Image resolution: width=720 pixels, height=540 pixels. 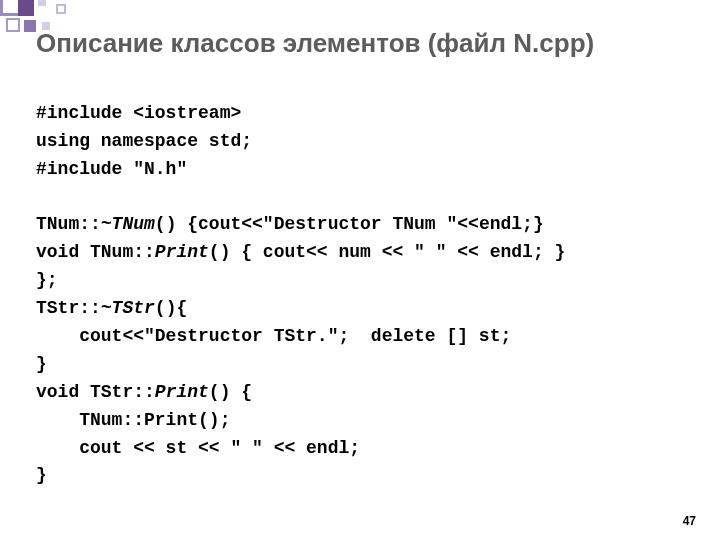 I want to click on code-line: cout<<"Destructor TStr."; delete [] st;, so click(x=274, y=336).